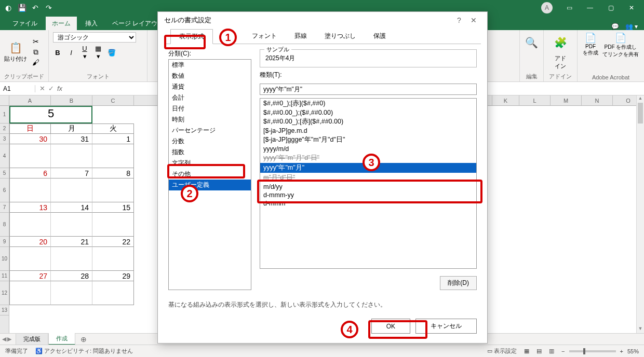 Image resolution: width=644 pixels, height=357 pixels. Describe the element at coordinates (597, 101) in the screenshot. I see `col-header: N` at that location.